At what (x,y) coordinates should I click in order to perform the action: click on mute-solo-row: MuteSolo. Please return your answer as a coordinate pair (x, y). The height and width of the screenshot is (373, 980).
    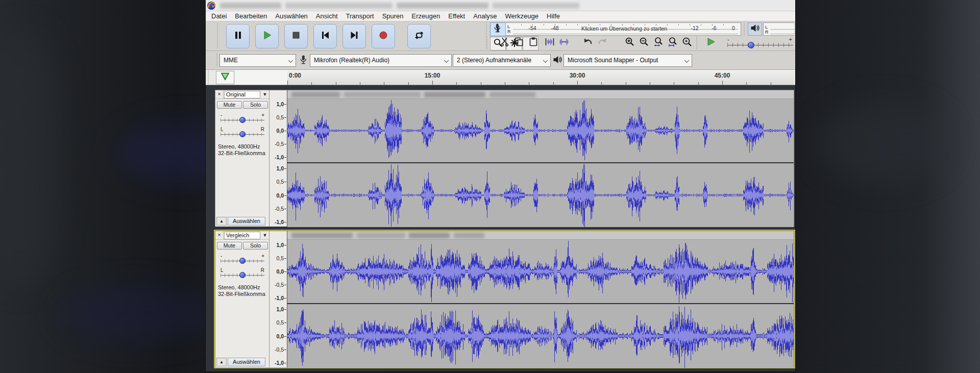
    Looking at the image, I should click on (242, 246).